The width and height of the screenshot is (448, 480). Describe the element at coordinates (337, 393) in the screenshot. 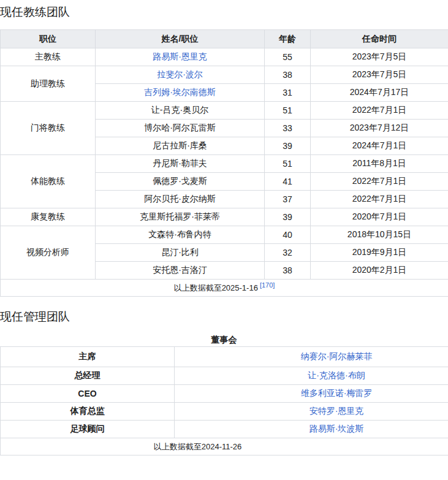

I see `manager-name-link: 维多利亚诺·梅雷罗` at that location.